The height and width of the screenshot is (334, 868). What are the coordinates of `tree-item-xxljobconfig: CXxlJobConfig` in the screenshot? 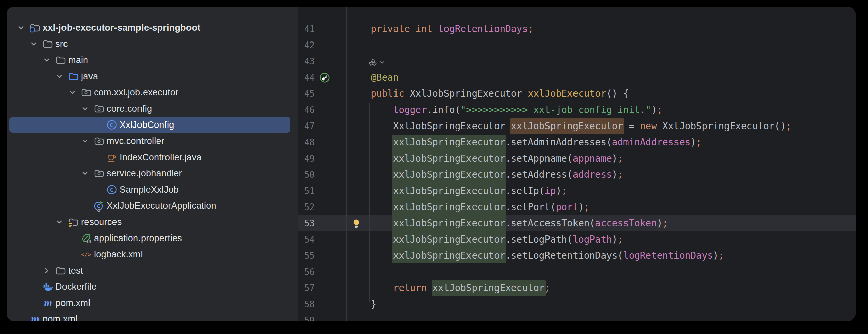 It's located at (153, 125).